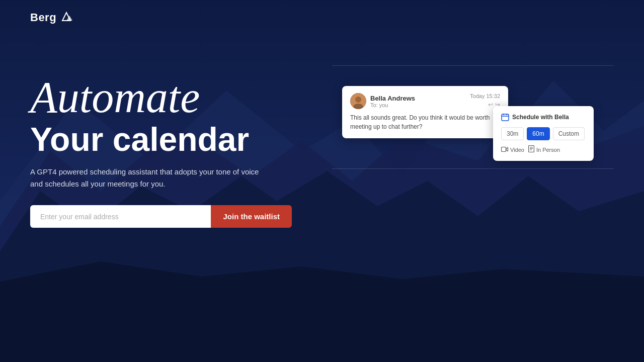 The height and width of the screenshot is (362, 644). Describe the element at coordinates (513, 150) in the screenshot. I see `meeting-type-video: Video` at that location.